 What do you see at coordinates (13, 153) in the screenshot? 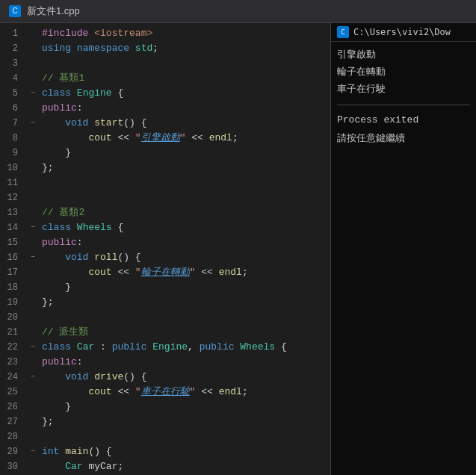
I see `line-num: 9` at bounding box center [13, 153].